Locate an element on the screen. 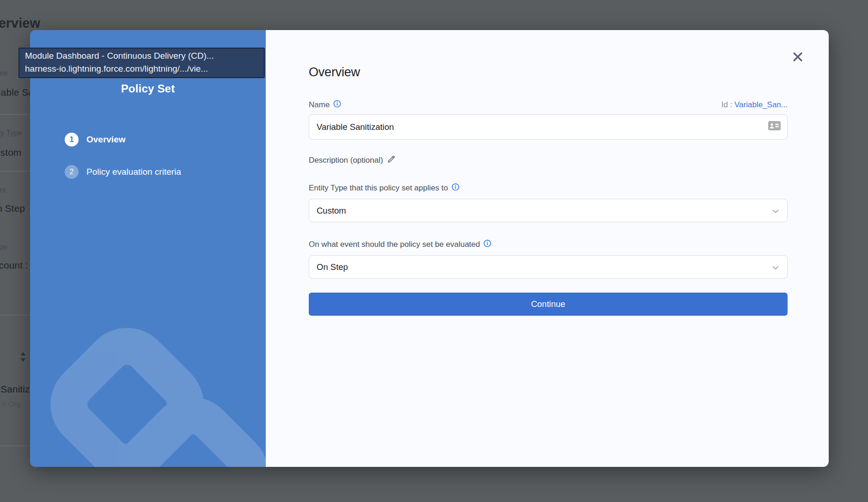 This screenshot has width=868, height=502. name-input: Variable Sanitization is located at coordinates (548, 127).